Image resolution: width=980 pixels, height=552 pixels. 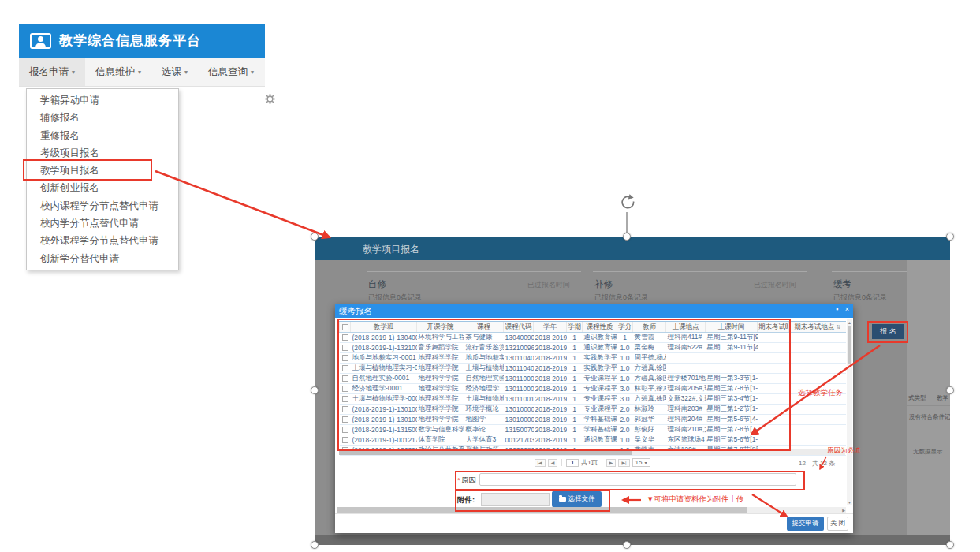 What do you see at coordinates (265, 72) in the screenshot?
I see `menu-item-5: 教` at bounding box center [265, 72].